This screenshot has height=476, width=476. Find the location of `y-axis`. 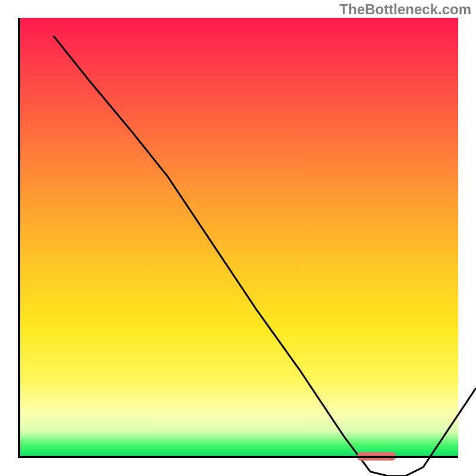

y-axis is located at coordinates (19, 238).